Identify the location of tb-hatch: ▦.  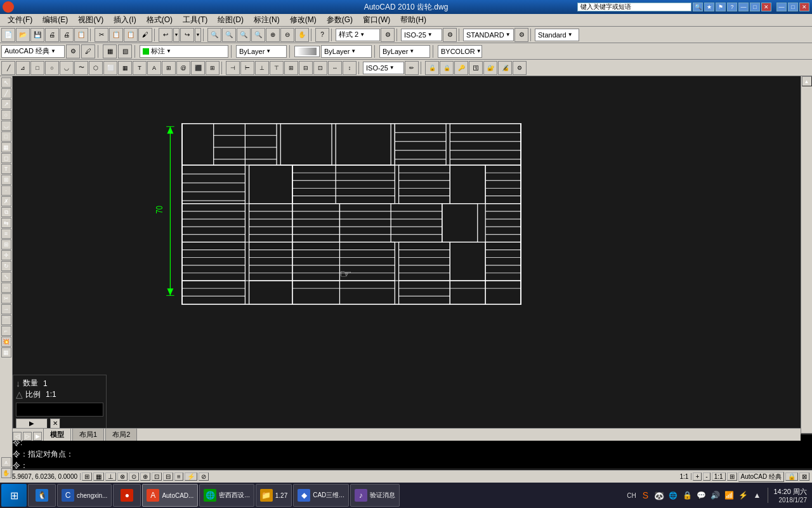
(125, 68).